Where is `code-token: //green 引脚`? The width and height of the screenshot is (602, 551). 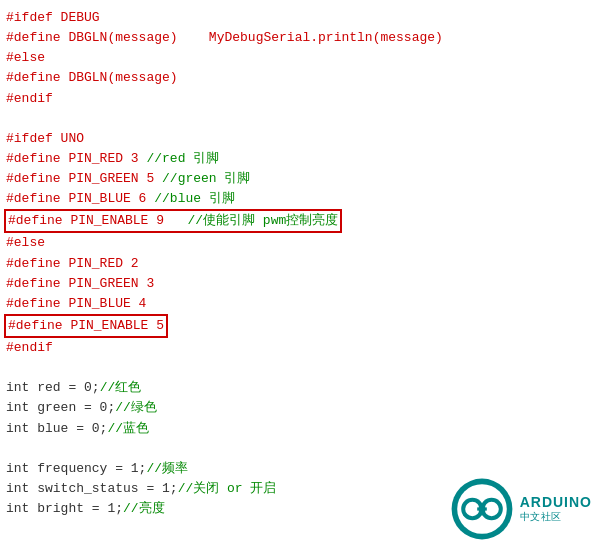 code-token: //green 引脚 is located at coordinates (206, 179).